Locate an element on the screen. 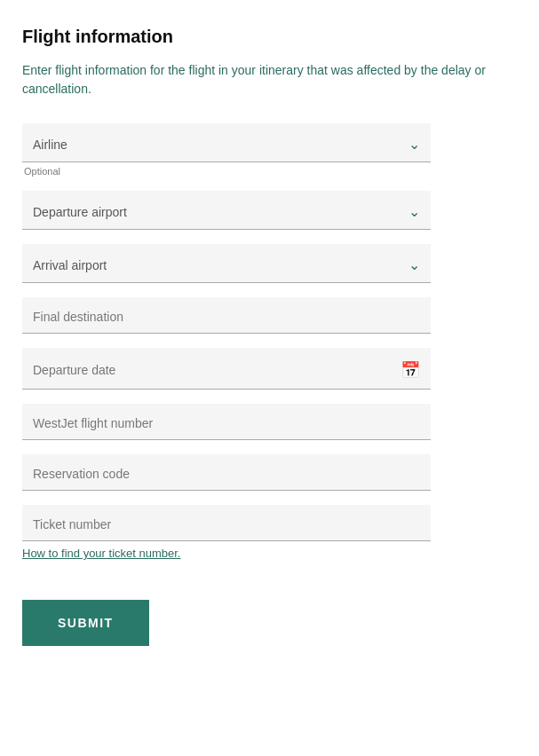  submit-button: SUBMIT is located at coordinates (85, 623).